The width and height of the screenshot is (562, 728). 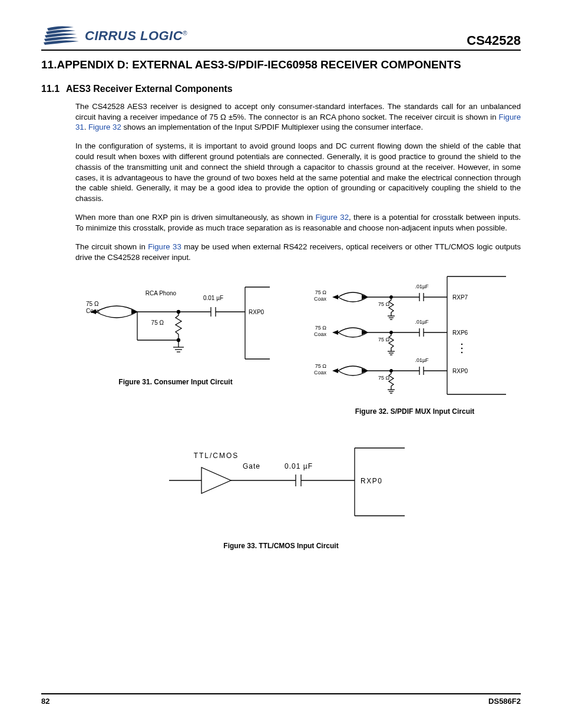 I want to click on page-header: CIRRUS LOGIC® CS42528, so click(x=281, y=37).